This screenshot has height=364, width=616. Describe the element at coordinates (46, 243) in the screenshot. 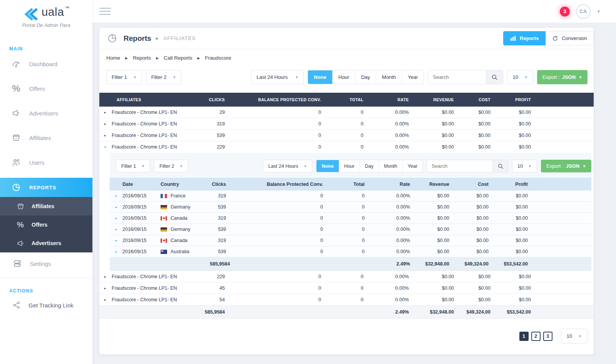

I see `submenu-item-advertisers: Advertisers` at that location.